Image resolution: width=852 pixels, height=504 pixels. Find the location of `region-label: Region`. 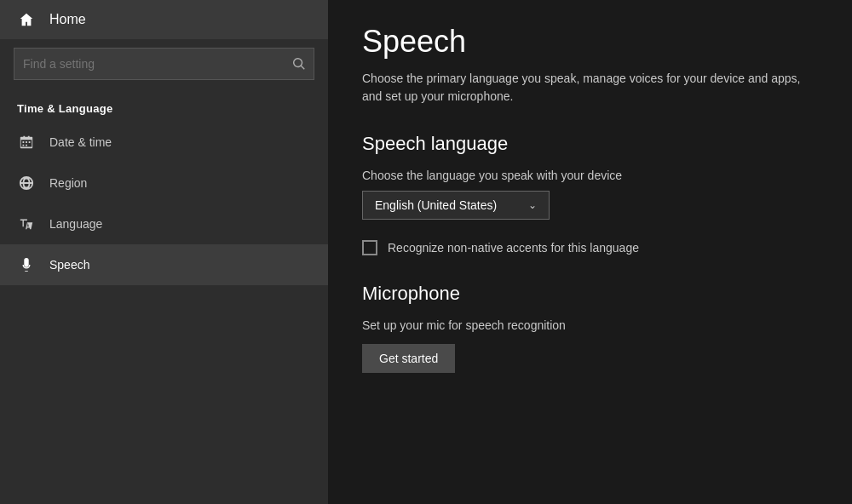

region-label: Region is located at coordinates (68, 183).